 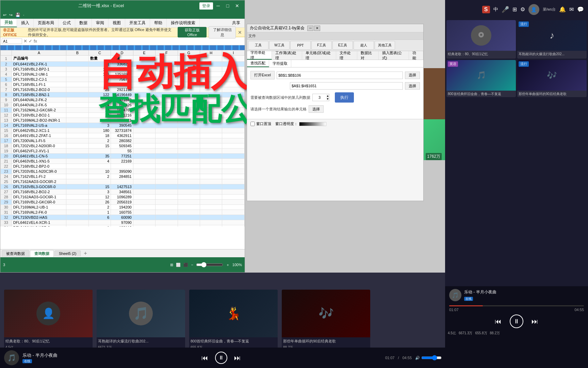 What do you see at coordinates (206, 6) in the screenshot?
I see `login-button: 登录` at bounding box center [206, 6].